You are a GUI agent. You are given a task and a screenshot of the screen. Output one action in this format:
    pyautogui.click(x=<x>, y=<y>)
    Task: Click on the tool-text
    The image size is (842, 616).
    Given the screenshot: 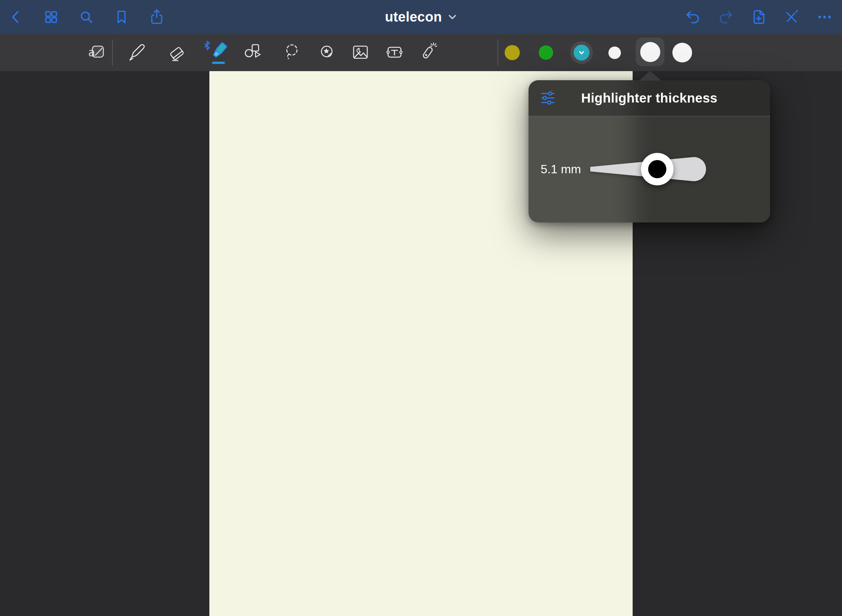 What is the action you would take?
    pyautogui.click(x=394, y=53)
    